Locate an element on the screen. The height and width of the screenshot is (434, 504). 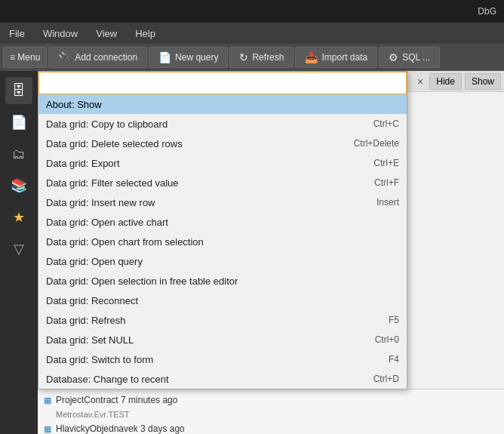
refresh-button: ↻ Refresh is located at coordinates (261, 57).